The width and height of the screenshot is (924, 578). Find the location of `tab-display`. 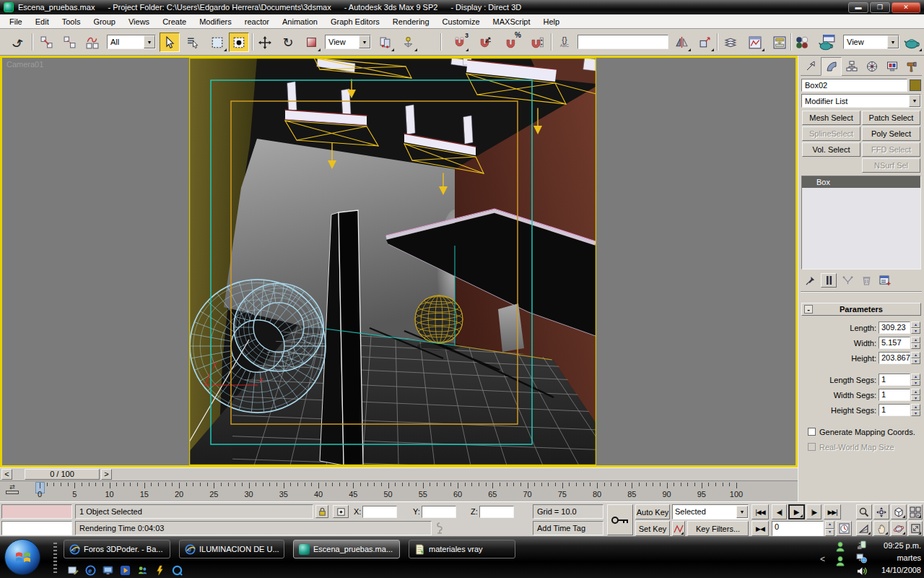

tab-display is located at coordinates (892, 66).